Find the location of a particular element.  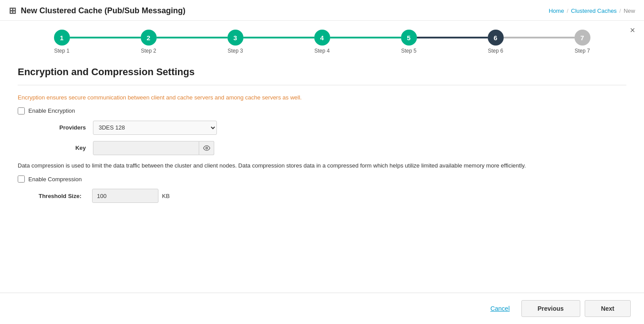

breadcrumb: Home / Clustered Caches / New is located at coordinates (592, 11).